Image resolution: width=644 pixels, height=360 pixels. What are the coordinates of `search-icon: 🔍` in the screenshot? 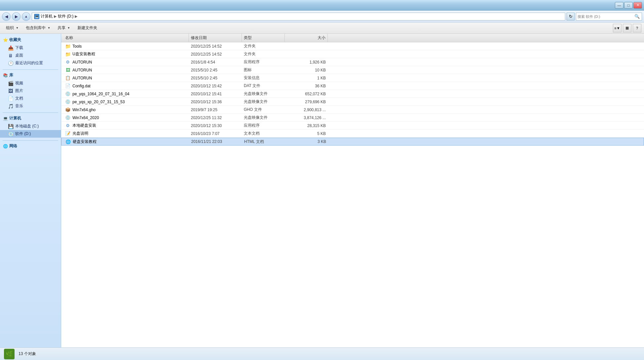 It's located at (637, 17).